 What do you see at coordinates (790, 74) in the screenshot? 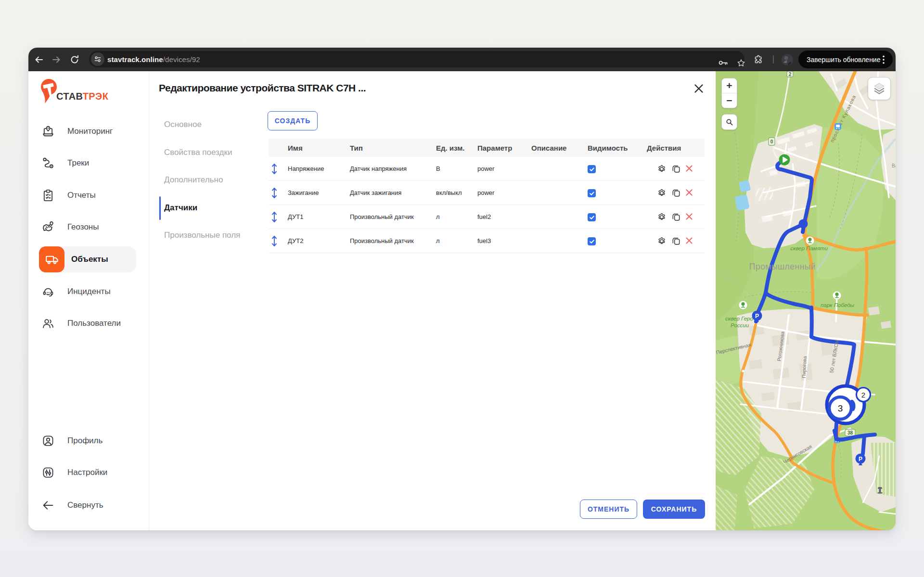
I see `svg-text: 2` at bounding box center [790, 74].